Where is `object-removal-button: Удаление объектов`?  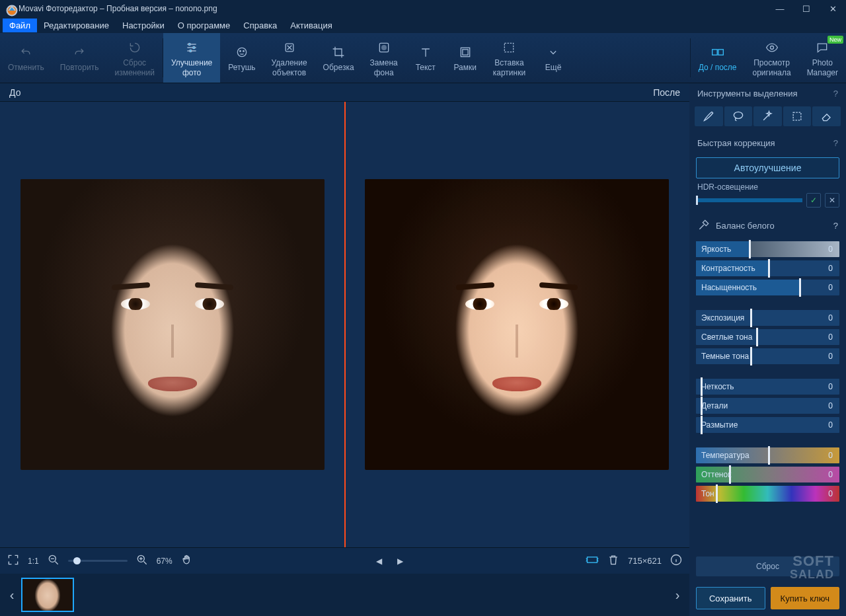
object-removal-button: Удаление объектов is located at coordinates (289, 58).